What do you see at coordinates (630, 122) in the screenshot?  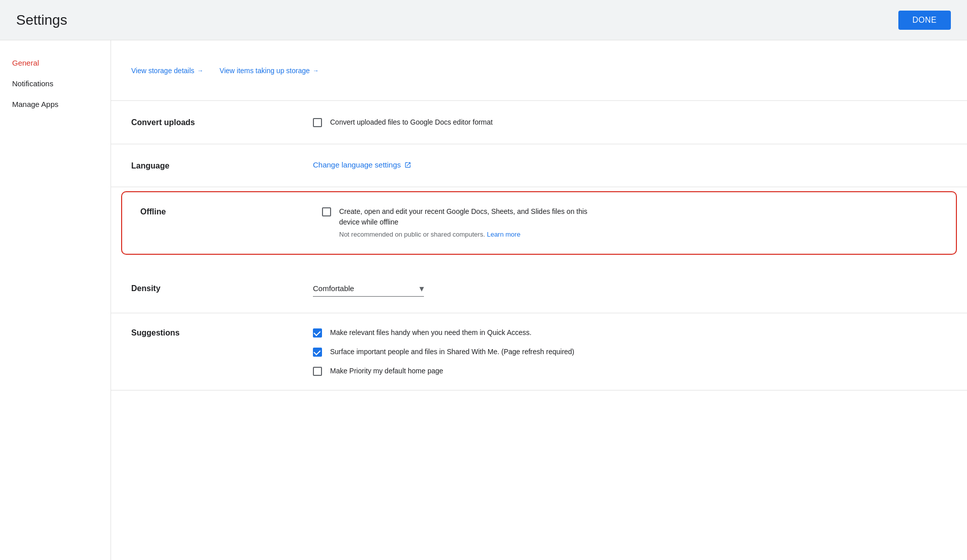 I see `convert-uploads-control: Convert uploaded files to Google Docs ed…` at bounding box center [630, 122].